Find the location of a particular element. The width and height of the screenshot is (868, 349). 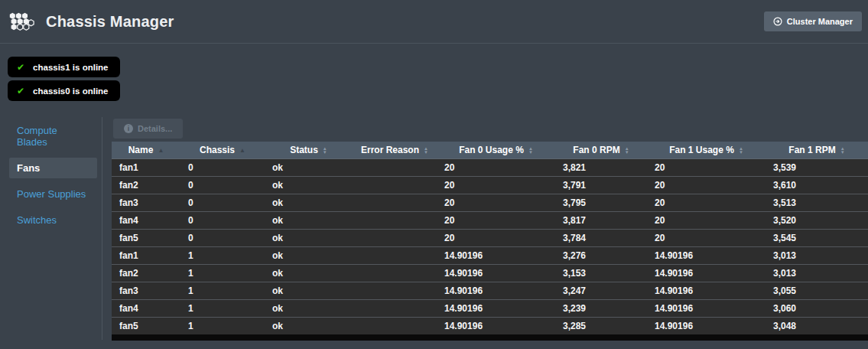

cluster-manager-button: Cluster Manager is located at coordinates (813, 21).